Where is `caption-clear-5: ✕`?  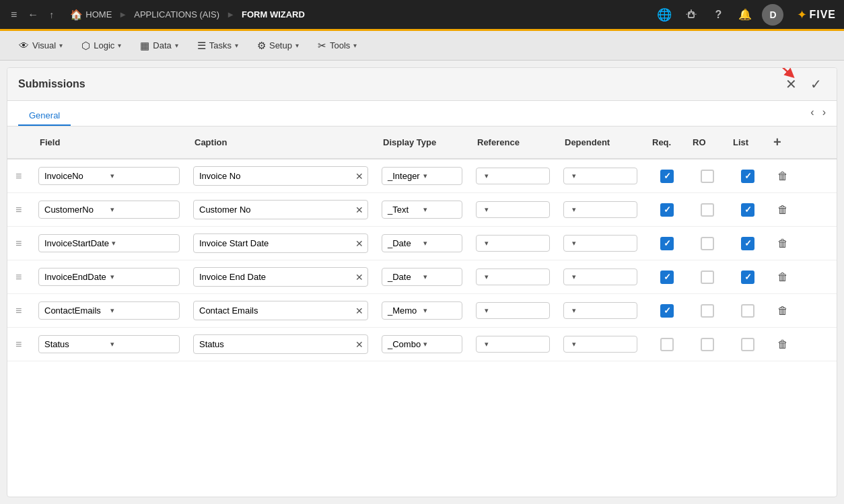 caption-clear-5: ✕ is located at coordinates (359, 345).